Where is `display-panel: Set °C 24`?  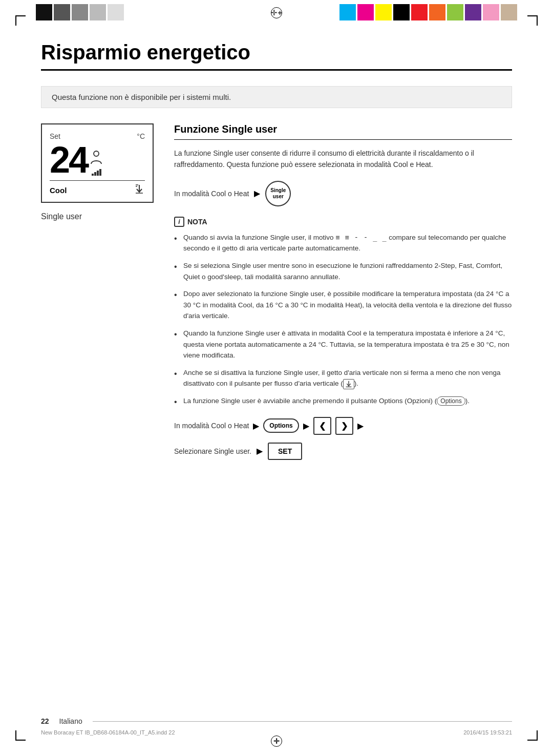
display-panel: Set °C 24 is located at coordinates (97, 297).